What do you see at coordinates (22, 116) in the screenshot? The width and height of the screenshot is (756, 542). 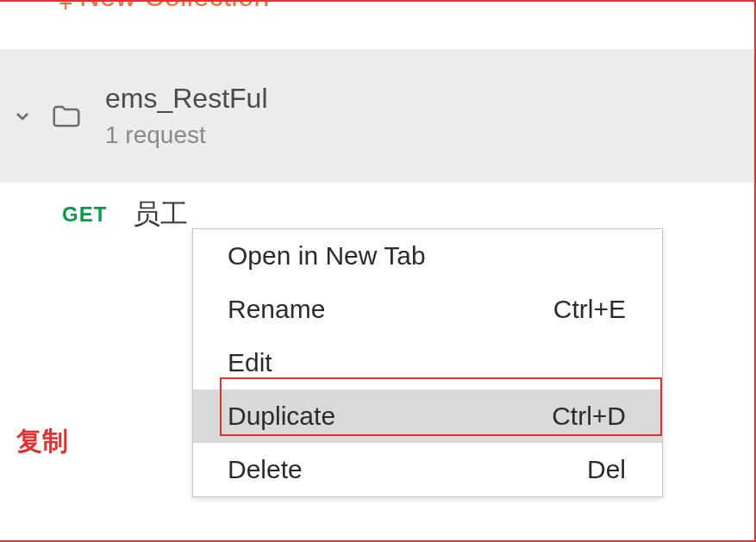 I see `chevron-down-icon` at bounding box center [22, 116].